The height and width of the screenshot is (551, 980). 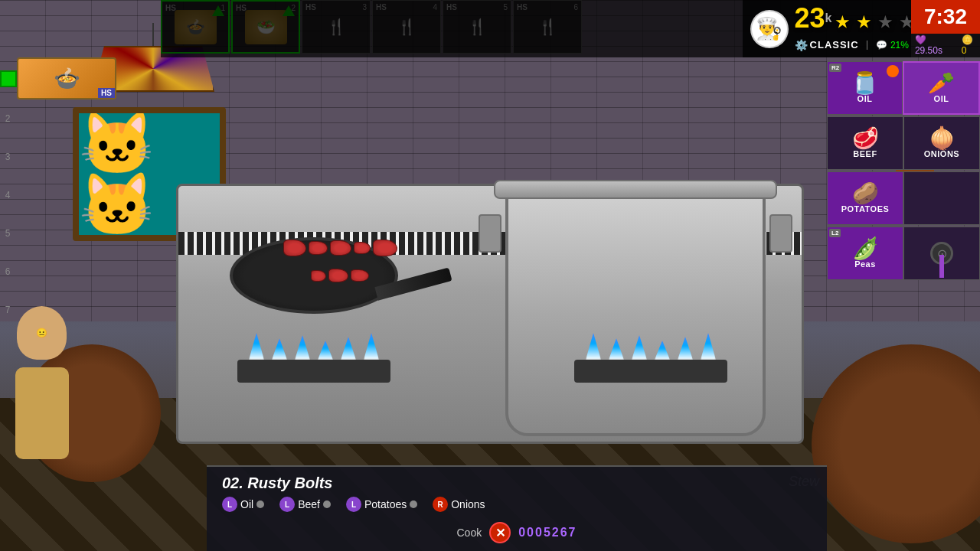 I want to click on chat-icon: 💬, so click(x=882, y=45).